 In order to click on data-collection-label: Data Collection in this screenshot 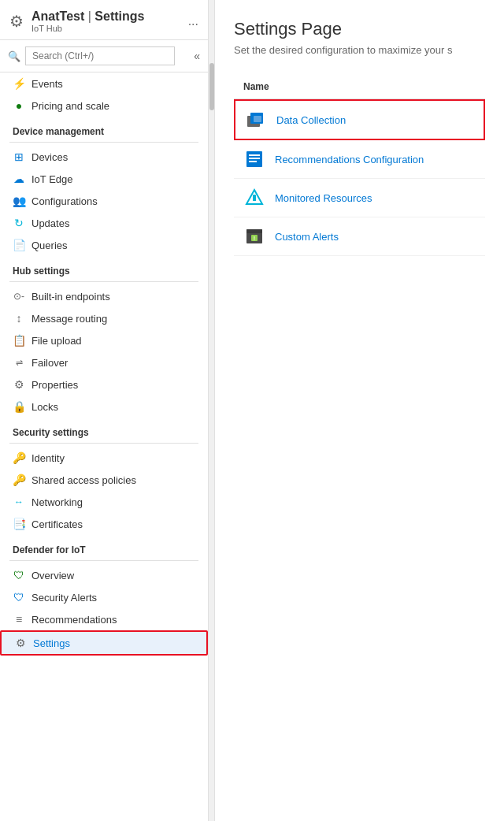, I will do `click(311, 120)`.